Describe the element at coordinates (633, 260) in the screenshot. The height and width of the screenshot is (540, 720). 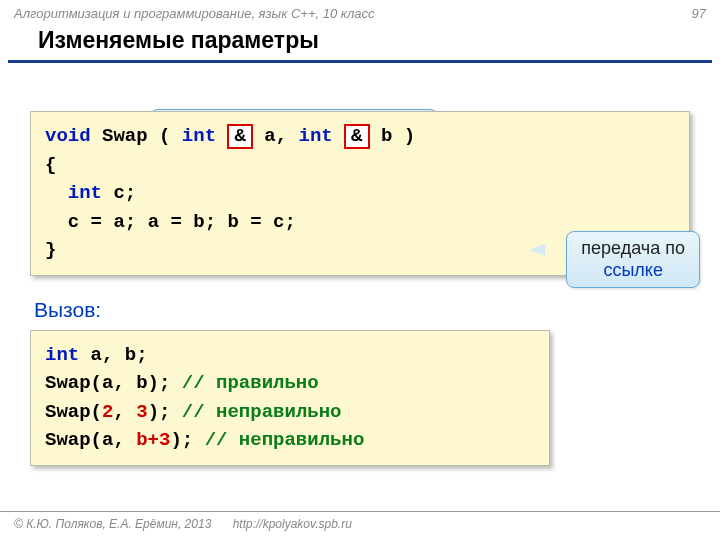
I see `callout-reference: передача по ссылке` at that location.